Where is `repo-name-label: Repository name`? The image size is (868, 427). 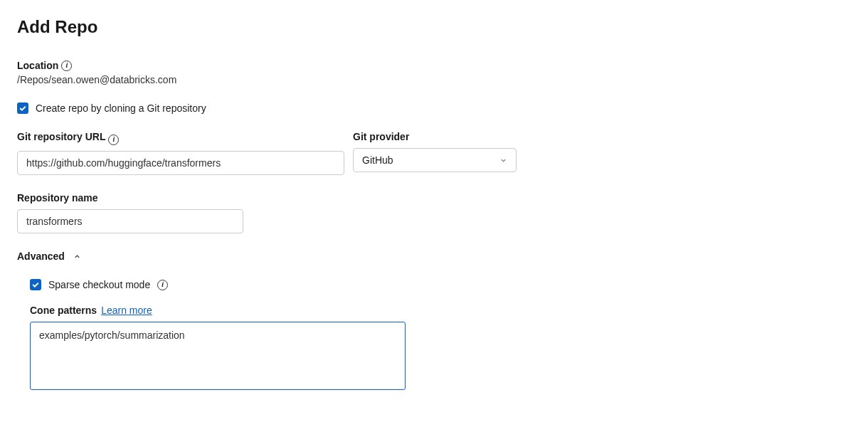
repo-name-label: Repository name is located at coordinates (130, 198).